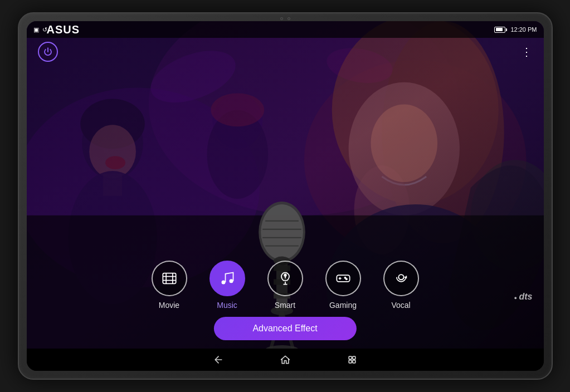 The width and height of the screenshot is (570, 392). I want to click on status-bar: ▣ ↺ 12:20 PM, so click(285, 30).